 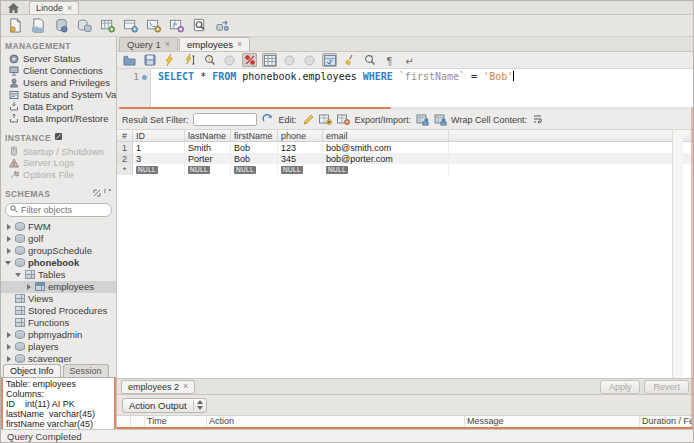 I want to click on cell-id-null: NULL, so click(x=159, y=170).